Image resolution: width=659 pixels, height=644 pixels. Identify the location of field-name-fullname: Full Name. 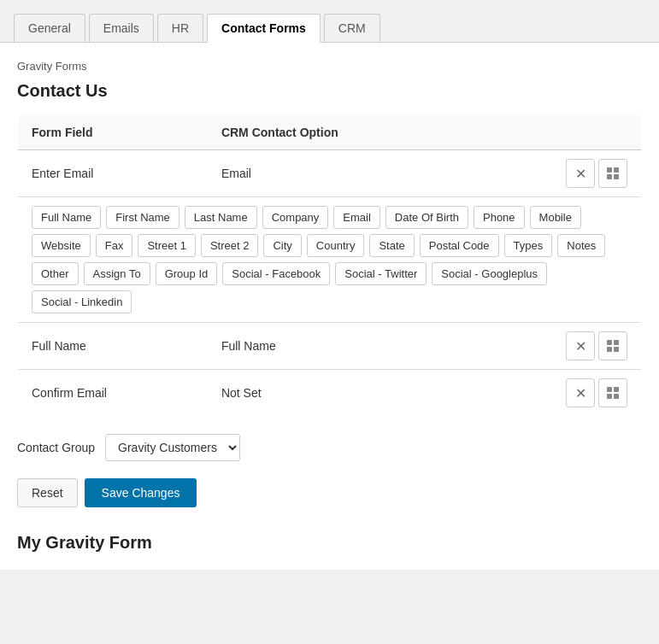
(113, 347).